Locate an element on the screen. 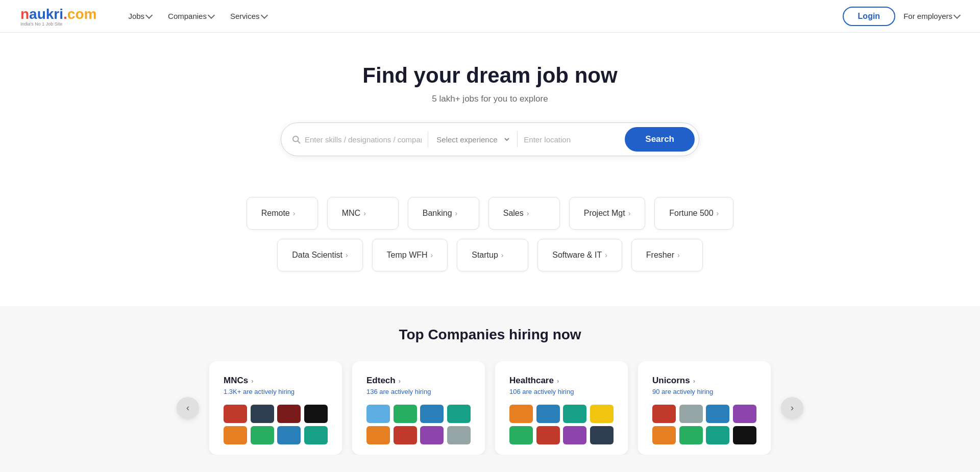 The width and height of the screenshot is (980, 472). category-chip-software-it: Software & IT › is located at coordinates (580, 255).